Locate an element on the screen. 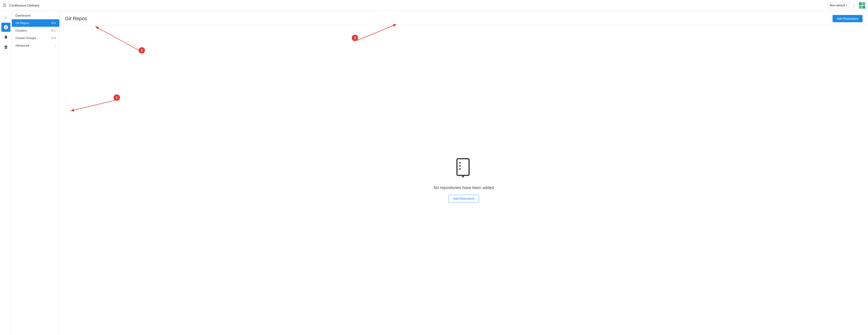 This screenshot has width=868, height=335. git-repos-badge: ⊟ 0 is located at coordinates (53, 23).